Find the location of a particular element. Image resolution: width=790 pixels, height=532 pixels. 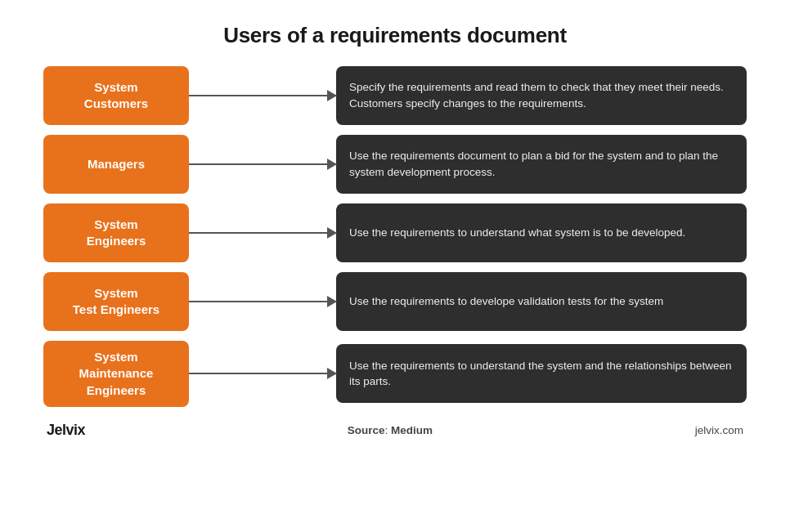

arrow-managers is located at coordinates (263, 164).